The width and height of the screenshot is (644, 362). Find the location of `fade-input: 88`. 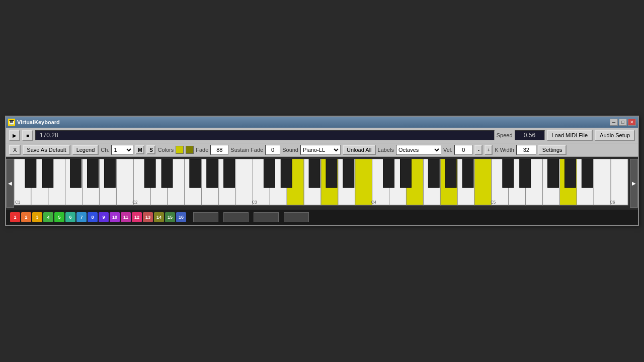

fade-input: 88 is located at coordinates (219, 150).